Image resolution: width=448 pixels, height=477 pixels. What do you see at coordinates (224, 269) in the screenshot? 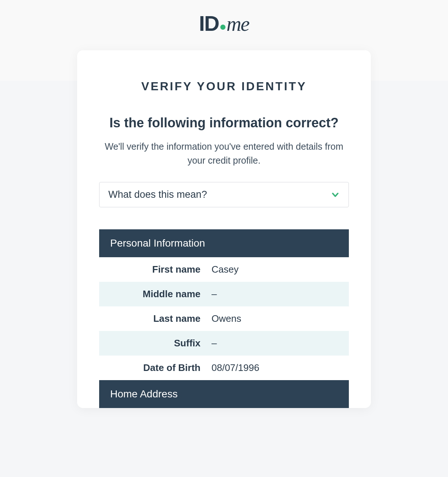
I see `table-row: First name Casey` at bounding box center [224, 269].